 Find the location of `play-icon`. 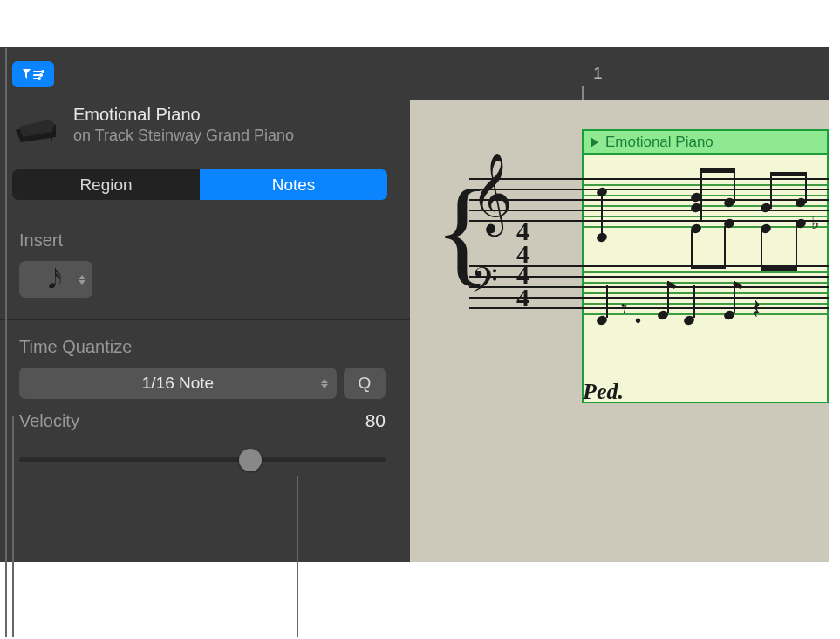

play-icon is located at coordinates (595, 142).